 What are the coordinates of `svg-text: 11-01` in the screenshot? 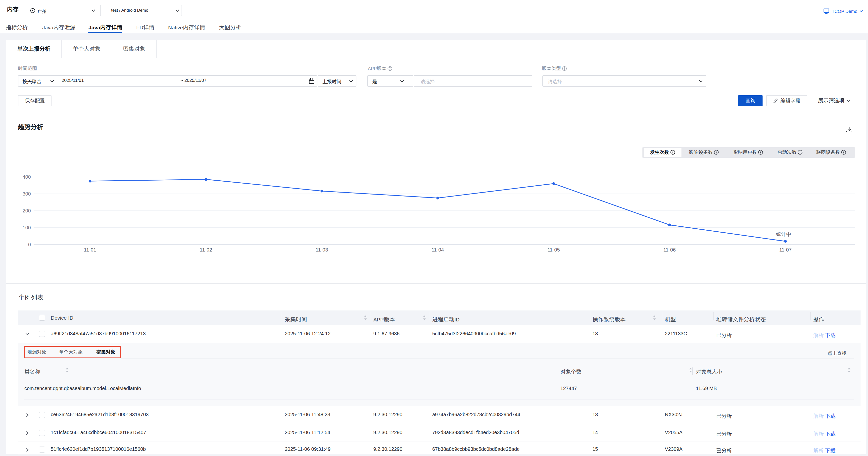 It's located at (90, 250).